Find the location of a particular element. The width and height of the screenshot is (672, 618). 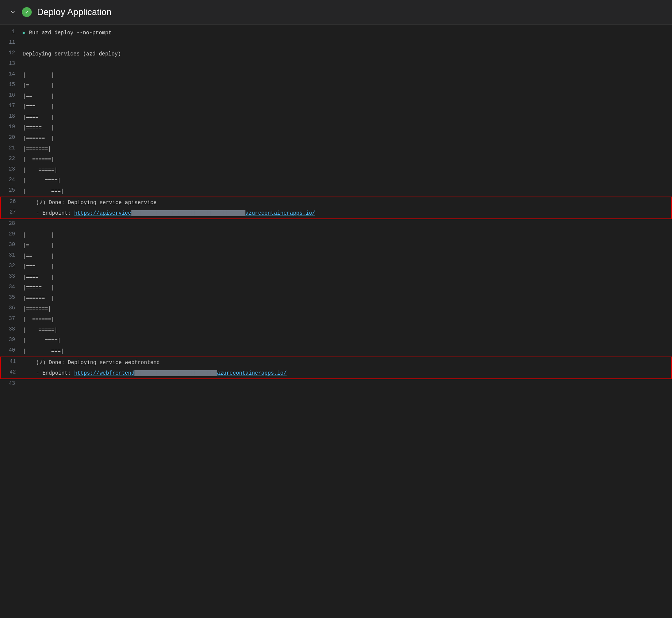

line-num-19: 19 is located at coordinates (11, 126).